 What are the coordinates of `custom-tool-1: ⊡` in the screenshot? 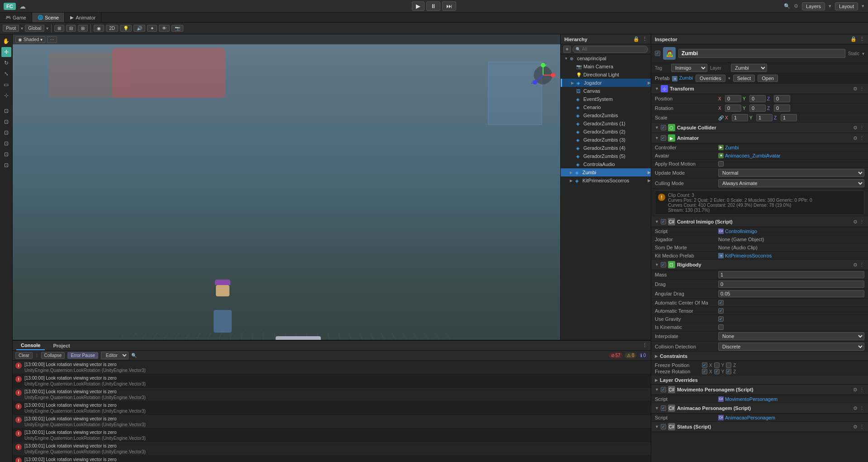 It's located at (6, 111).